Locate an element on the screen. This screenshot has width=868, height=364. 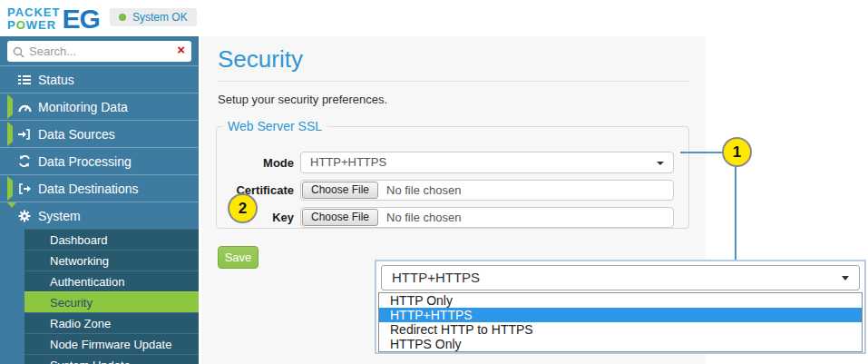
page-title: Security is located at coordinates (260, 60).